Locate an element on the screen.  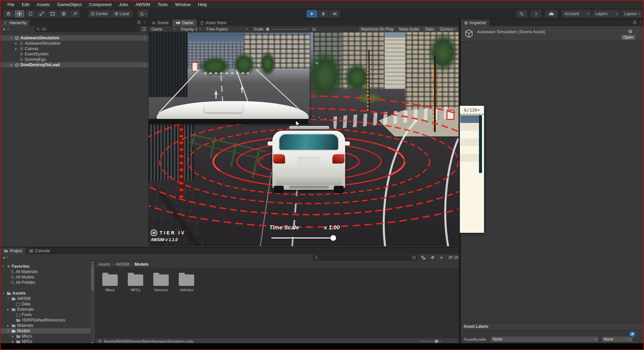
menu-file: File is located at coordinates (11, 5).